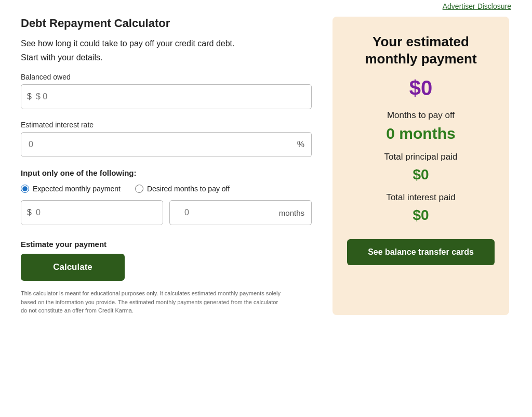  What do you see at coordinates (29, 213) in the screenshot?
I see `monthly-prefix-icon: $` at bounding box center [29, 213].